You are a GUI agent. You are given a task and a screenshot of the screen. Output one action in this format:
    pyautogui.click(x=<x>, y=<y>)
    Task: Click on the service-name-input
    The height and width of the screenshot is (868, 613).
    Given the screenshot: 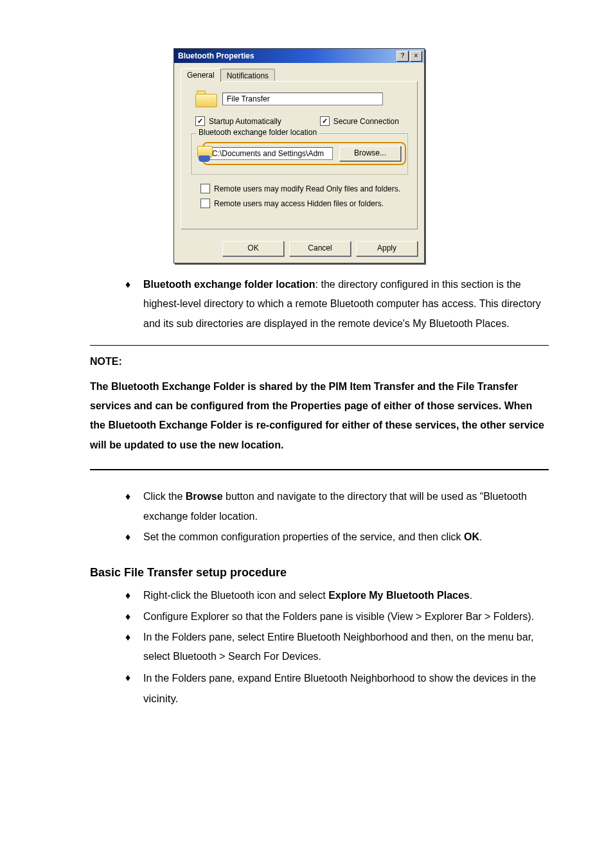 What is the action you would take?
    pyautogui.click(x=304, y=99)
    